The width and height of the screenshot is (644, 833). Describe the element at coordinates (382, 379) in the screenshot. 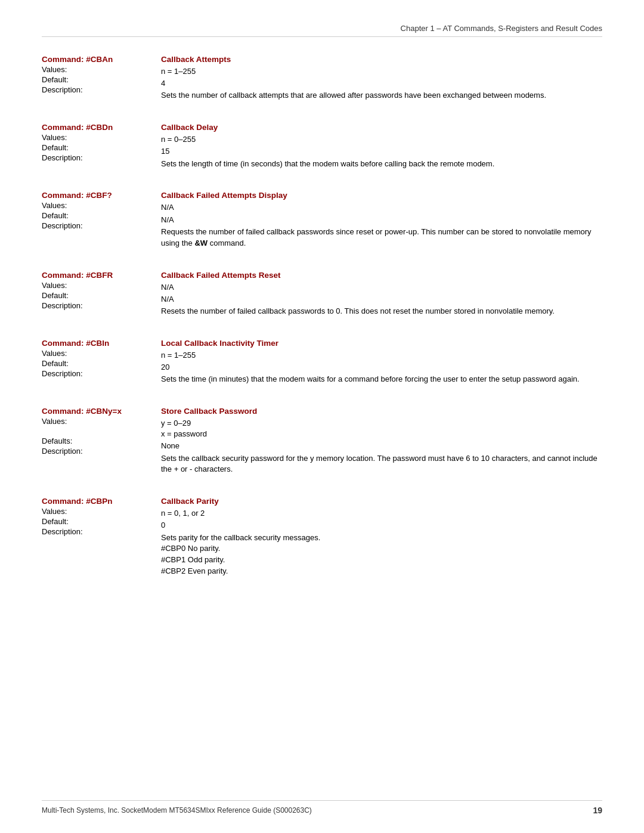

I see `field-description: Sets the time (in minutes) that the mode…` at that location.